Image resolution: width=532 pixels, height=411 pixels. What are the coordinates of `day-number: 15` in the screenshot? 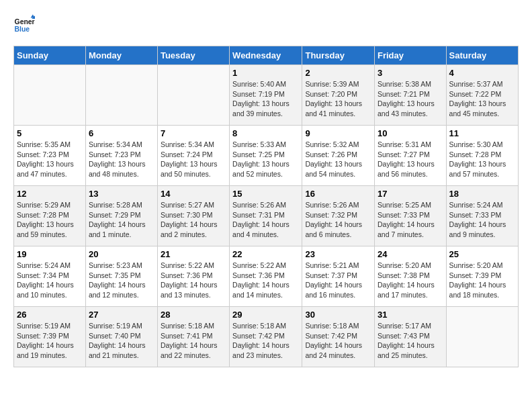 It's located at (266, 193).